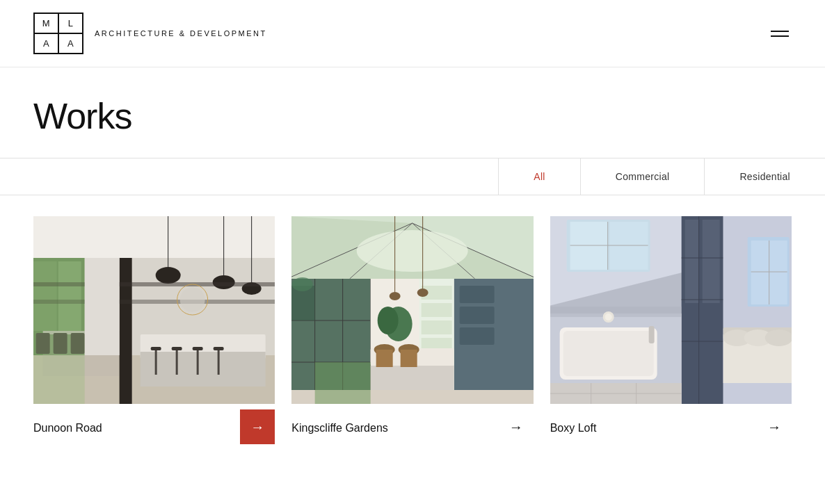 The image size is (825, 504). I want to click on filter-residential: Residential, so click(764, 177).